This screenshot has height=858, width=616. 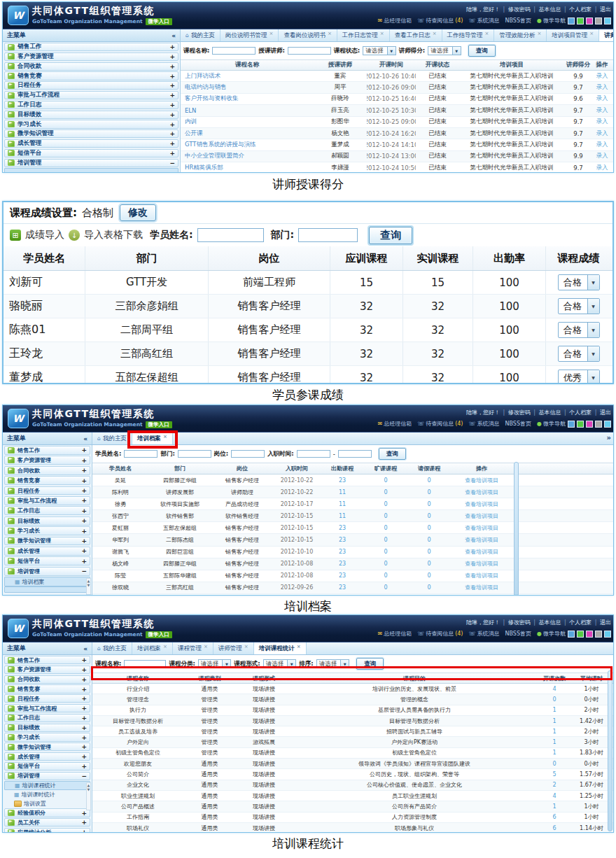 What do you see at coordinates (247, 87) in the screenshot?
I see `cell: 电话约访与销售` at bounding box center [247, 87].